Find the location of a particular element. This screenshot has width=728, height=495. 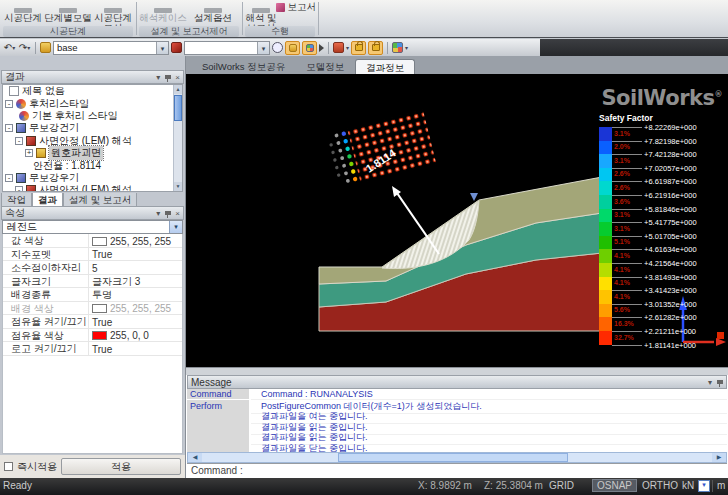

message-h-scrollbar: ◀ ▶ is located at coordinates (457, 458).